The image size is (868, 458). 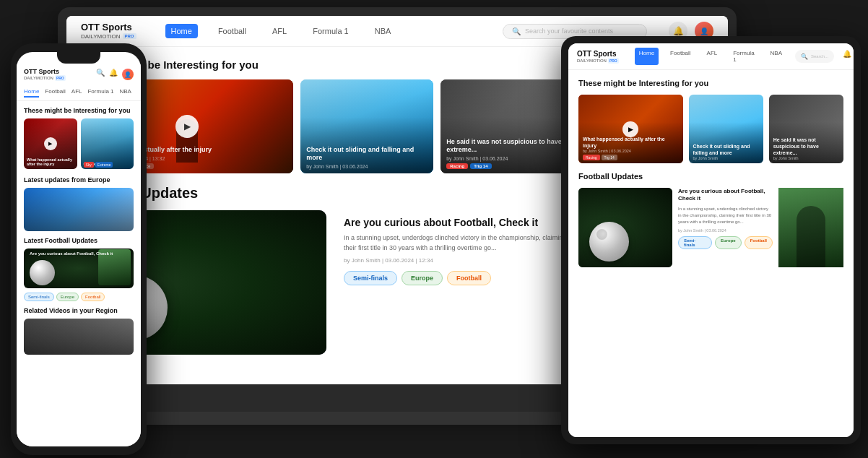 What do you see at coordinates (591, 157) in the screenshot?
I see `tag: Racing` at bounding box center [591, 157].